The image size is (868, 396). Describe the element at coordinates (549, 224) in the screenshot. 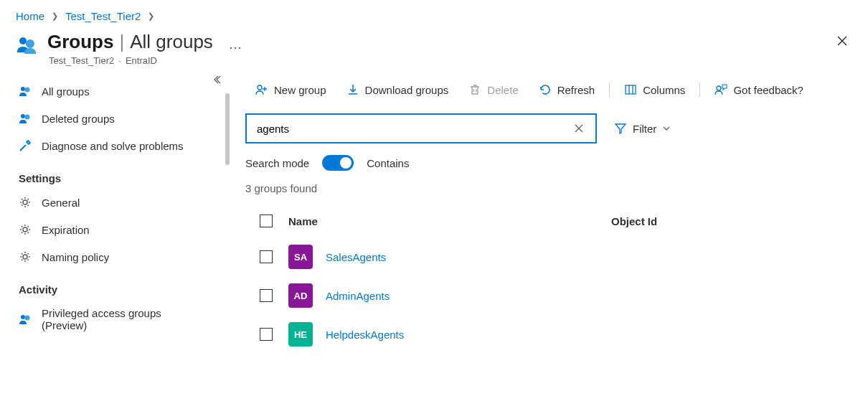

I see `table-header: Name Object Id` at that location.